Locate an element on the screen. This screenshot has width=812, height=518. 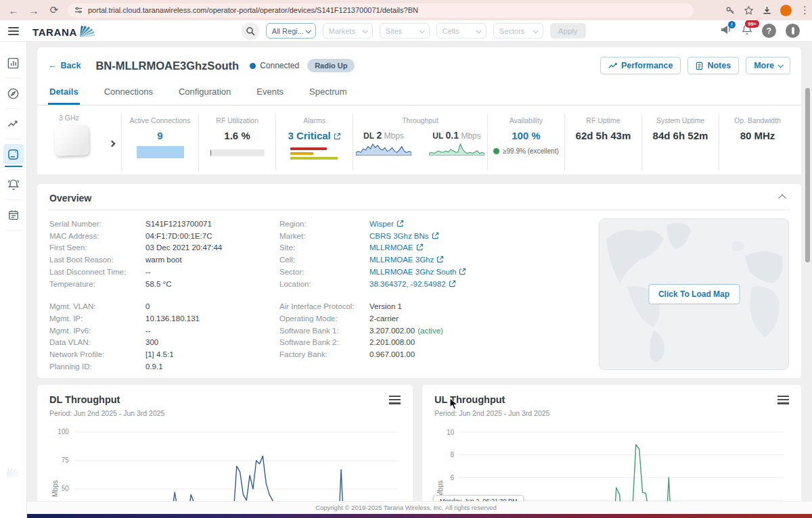
stat-rf-uptime: RF Uptime 62d 5h 43m is located at coordinates (603, 142).